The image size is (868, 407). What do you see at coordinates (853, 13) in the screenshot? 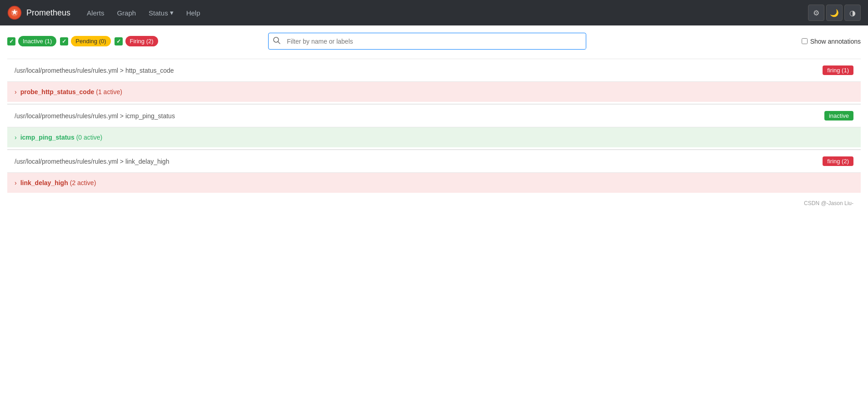
I see `theme-contrast-button: ◑` at bounding box center [853, 13].